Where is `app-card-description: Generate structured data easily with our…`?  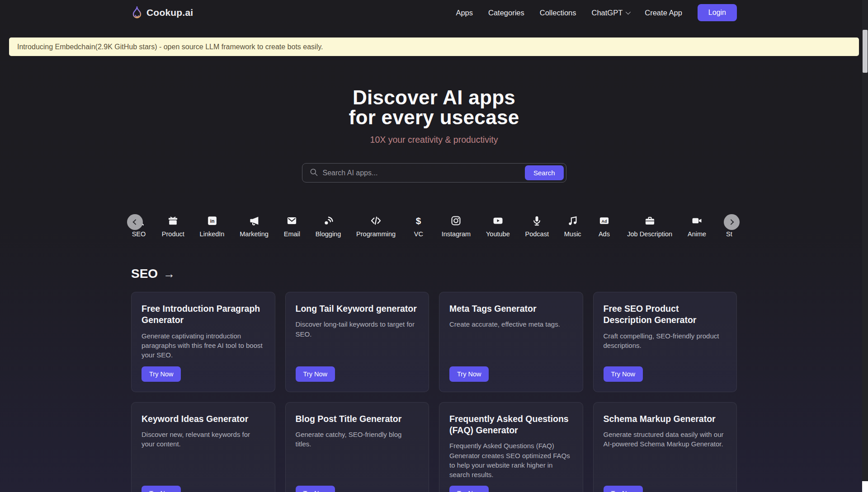 app-card-description: Generate structured data easily with our… is located at coordinates (665, 439).